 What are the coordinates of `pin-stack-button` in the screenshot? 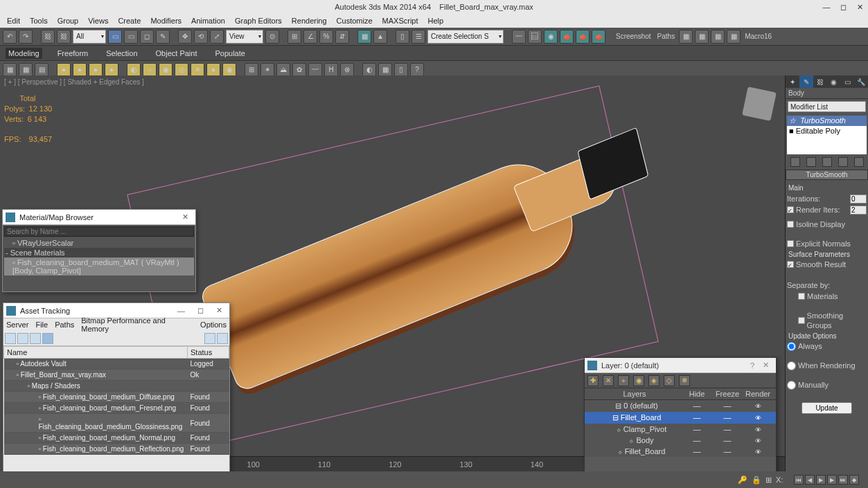 It's located at (795, 162).